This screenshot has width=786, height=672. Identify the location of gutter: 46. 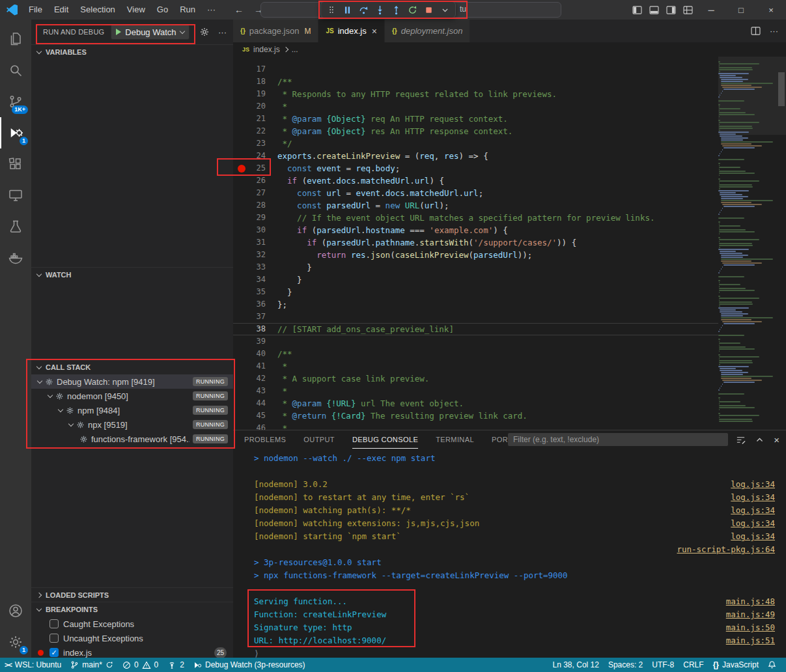
(255, 426).